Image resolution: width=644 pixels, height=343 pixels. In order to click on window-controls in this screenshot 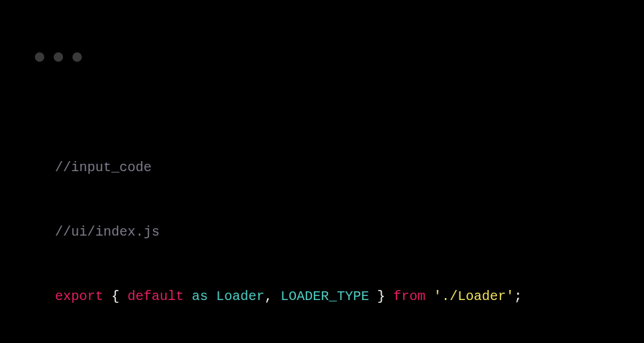, I will do `click(312, 57)`.